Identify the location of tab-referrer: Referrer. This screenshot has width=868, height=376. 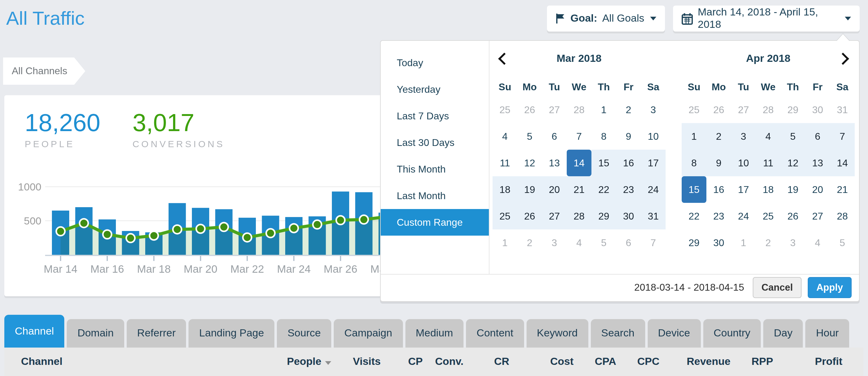
(156, 333).